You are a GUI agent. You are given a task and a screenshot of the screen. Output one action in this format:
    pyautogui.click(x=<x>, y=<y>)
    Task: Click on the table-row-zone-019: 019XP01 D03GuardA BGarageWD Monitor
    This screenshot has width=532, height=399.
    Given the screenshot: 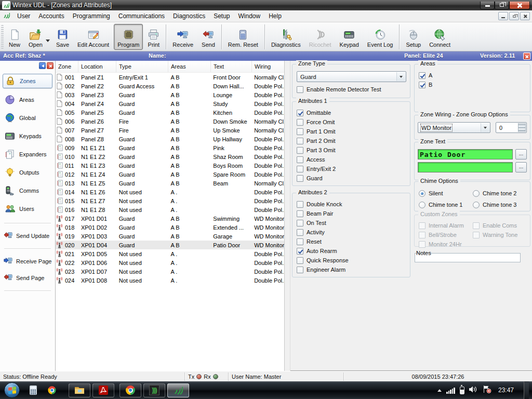 What is the action you would take?
    pyautogui.click(x=170, y=236)
    